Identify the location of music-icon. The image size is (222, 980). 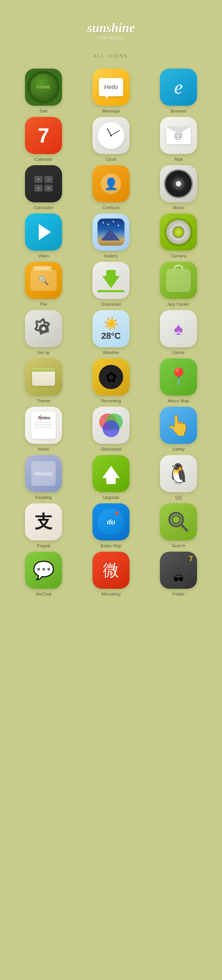
(179, 184).